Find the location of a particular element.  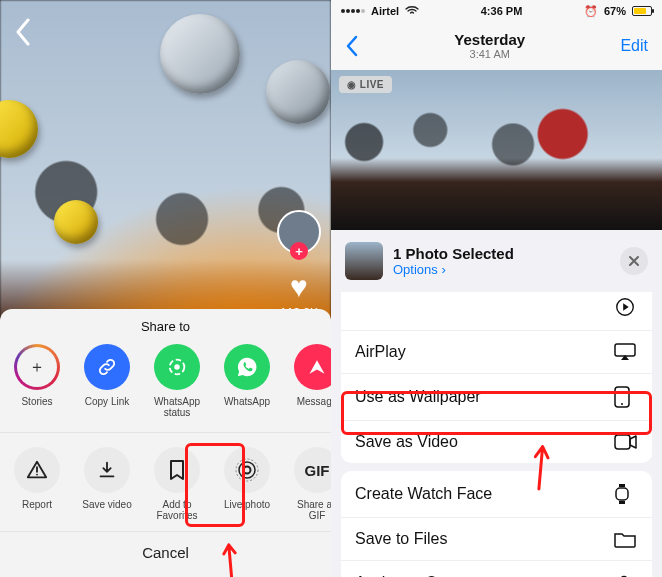

share-label: Message is located at coordinates (314, 407).